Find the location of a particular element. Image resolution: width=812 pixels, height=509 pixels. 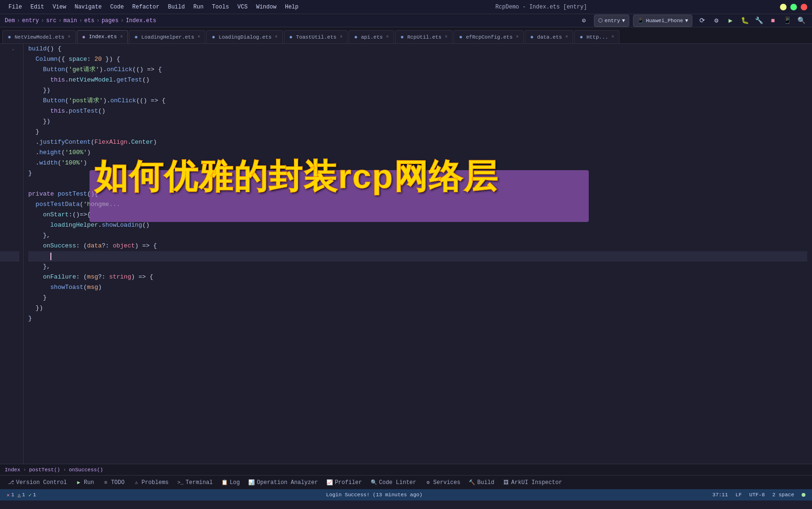

tab-http: ◉ Http... × is located at coordinates (597, 37).